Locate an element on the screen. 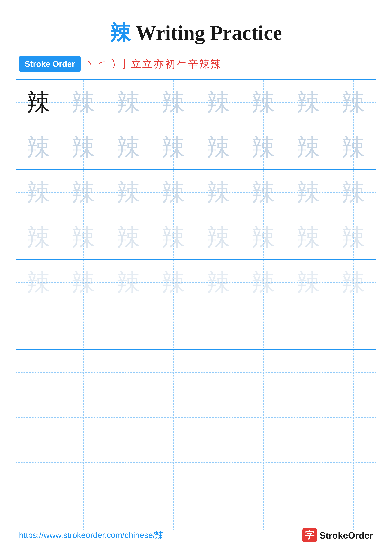 This screenshot has height=555, width=392. title-text: Writing Practice is located at coordinates (206, 33).